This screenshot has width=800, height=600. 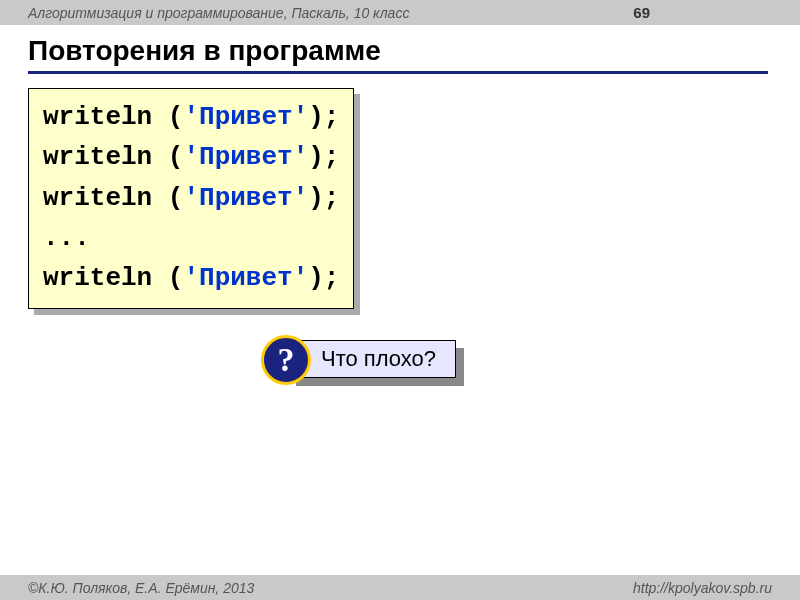 What do you see at coordinates (372, 359) in the screenshot?
I see `question-box: ? Что плохо?` at bounding box center [372, 359].